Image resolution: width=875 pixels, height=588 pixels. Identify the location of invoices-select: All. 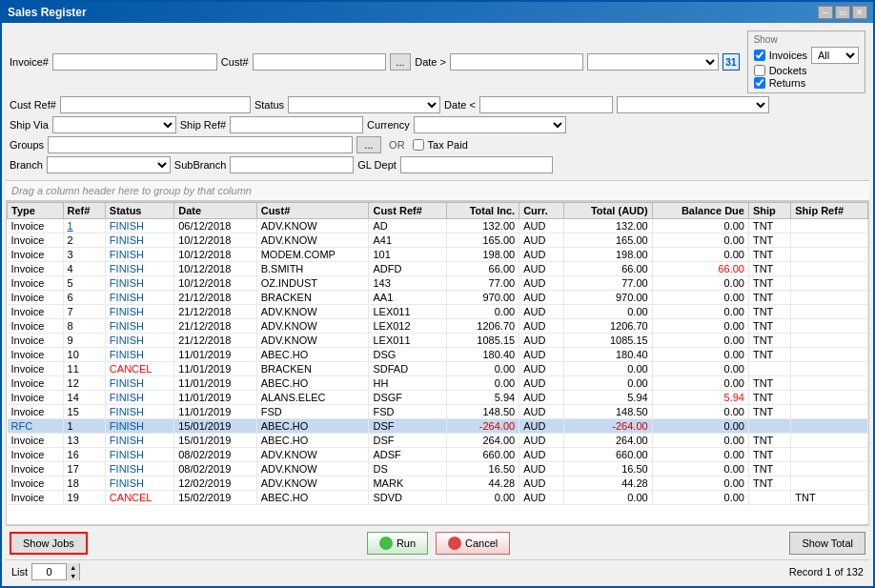
(835, 55).